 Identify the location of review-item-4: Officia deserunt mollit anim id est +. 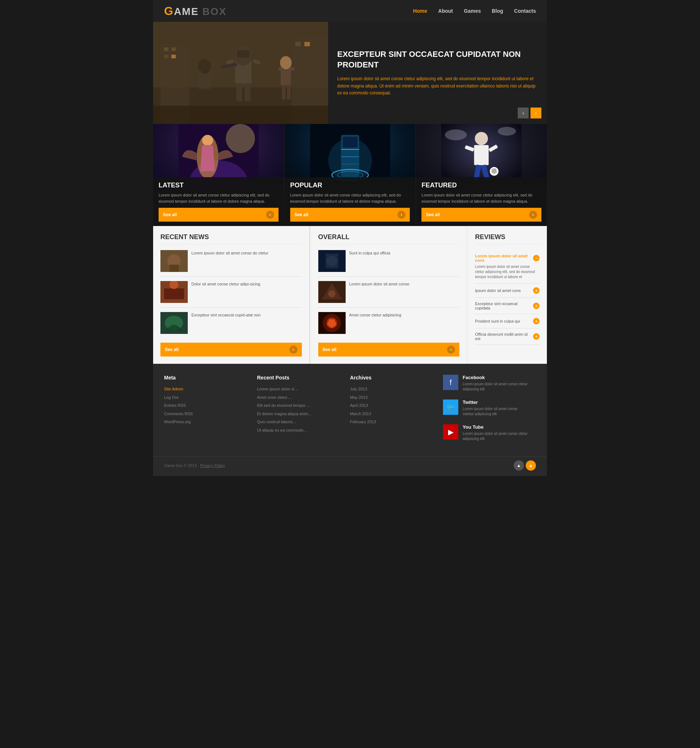
(507, 336).